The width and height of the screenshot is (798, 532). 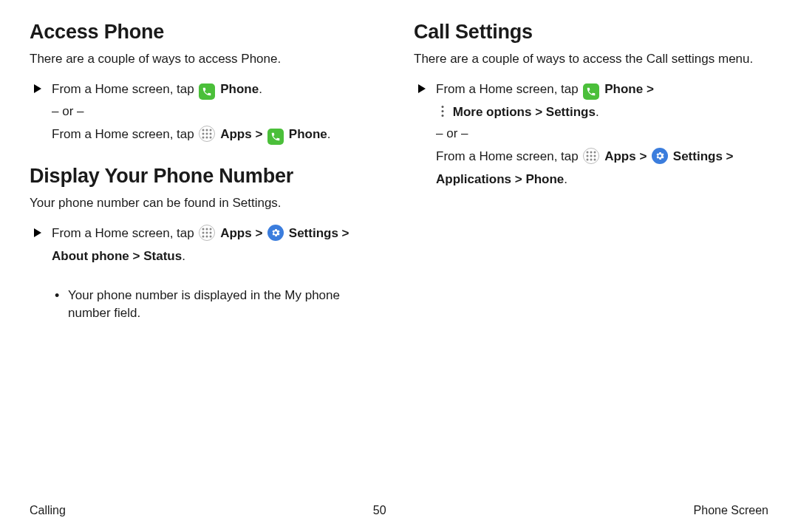 I want to click on heading-access-phone: Access Phone, so click(x=207, y=33).